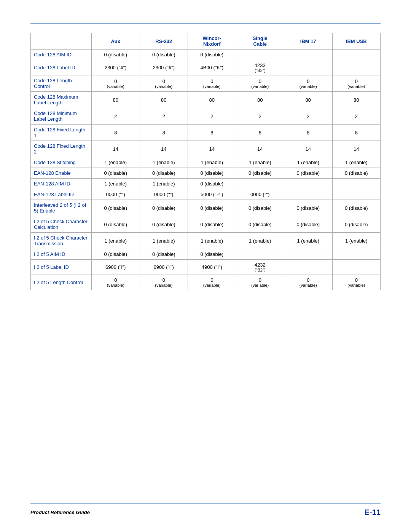 The height and width of the screenshot is (532, 411). Describe the element at coordinates (116, 283) in the screenshot. I see `cell-aux-16: 0(variable)` at that location.